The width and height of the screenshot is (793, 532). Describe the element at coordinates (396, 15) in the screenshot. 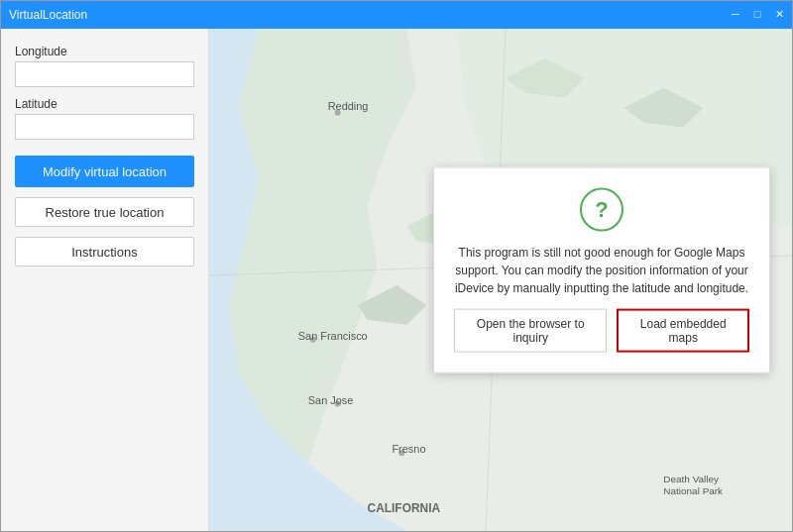

I see `title-bar: VirtualLocation ─ □ ✕` at that location.